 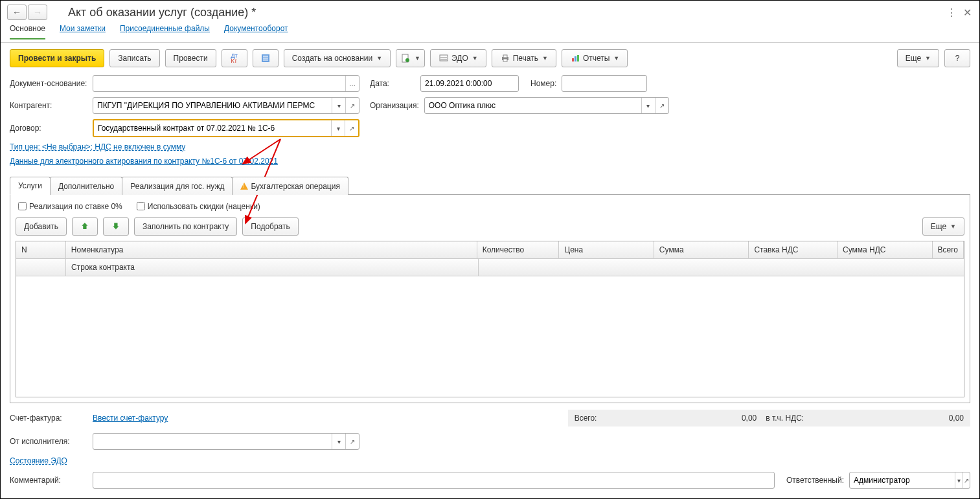 What do you see at coordinates (144, 161) in the screenshot?
I see `actirovanie-link: Данные для электронного актирования по к…` at bounding box center [144, 161].